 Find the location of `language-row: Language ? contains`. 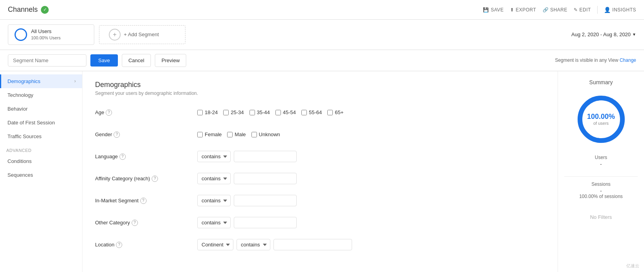

language-row: Language ? contains is located at coordinates (320, 157).